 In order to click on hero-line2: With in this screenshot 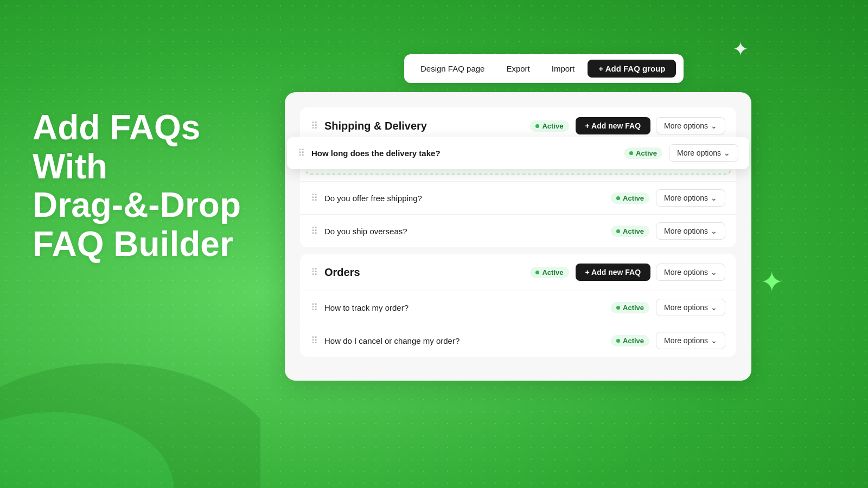, I will do `click(137, 167)`.